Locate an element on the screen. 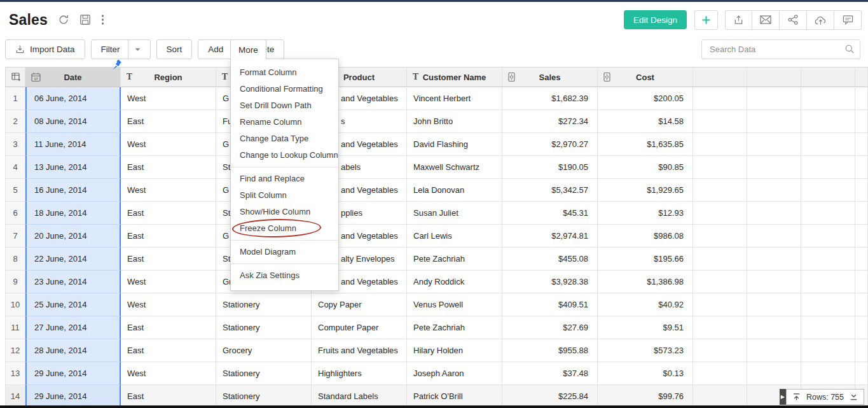  cell-date: 29 June, 2014 is located at coordinates (73, 397).